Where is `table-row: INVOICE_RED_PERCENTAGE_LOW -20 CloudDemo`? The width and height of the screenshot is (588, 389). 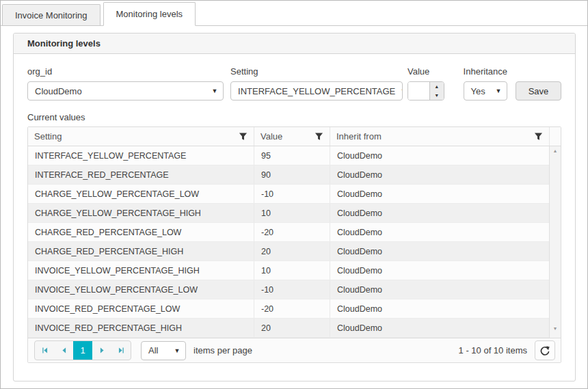
table-row: INVOICE_RED_PERCENTAGE_LOW -20 CloudDemo is located at coordinates (289, 309).